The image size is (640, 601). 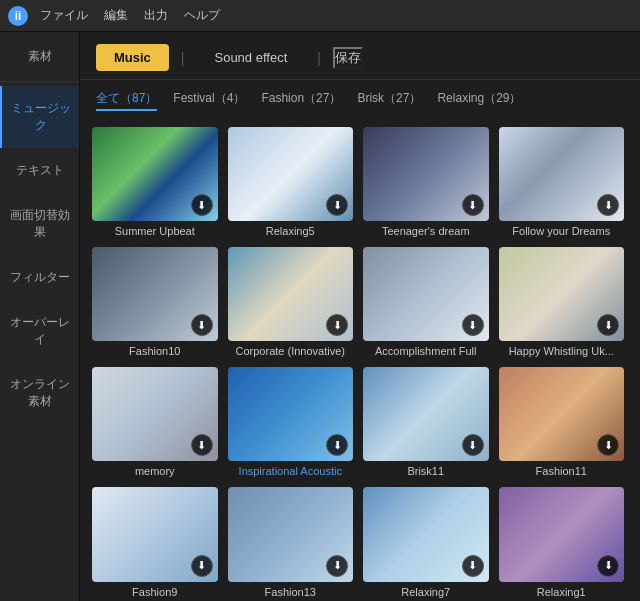 What do you see at coordinates (40, 278) in the screenshot?
I see `sidebar-item-3: フィルター` at bounding box center [40, 278].